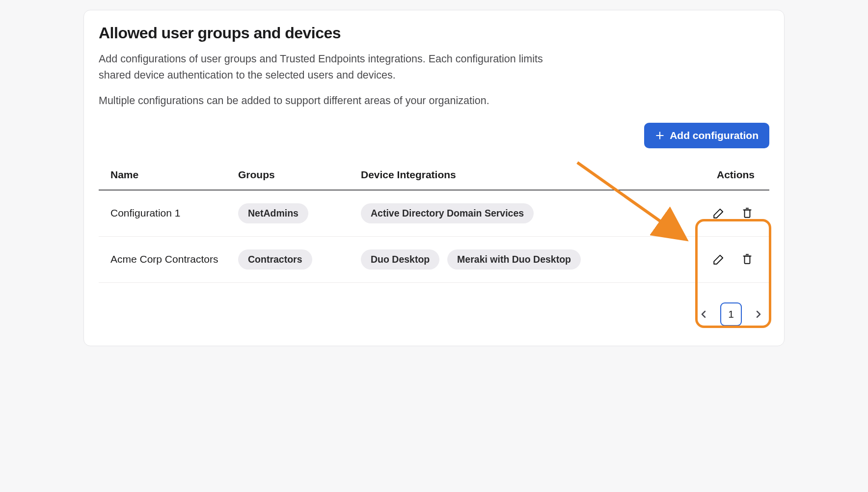  Describe the element at coordinates (275, 259) in the screenshot. I see `group-pill: Contractors` at that location.